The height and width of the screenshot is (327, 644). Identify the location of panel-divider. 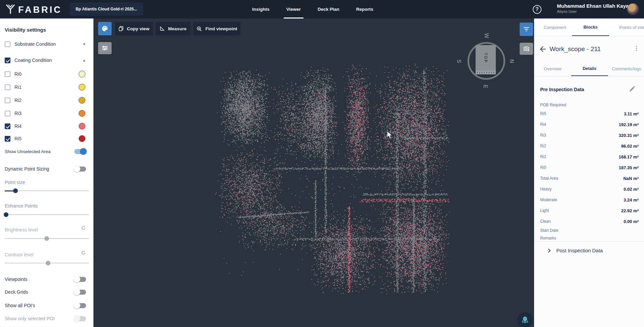
(589, 242).